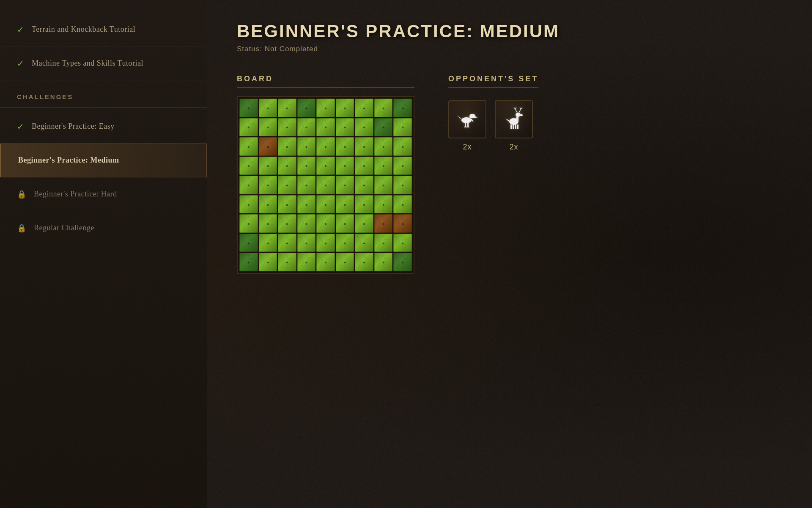 Image resolution: width=812 pixels, height=508 pixels. Describe the element at coordinates (493, 126) in the screenshot. I see `opponent-pieces: 2x` at that location.